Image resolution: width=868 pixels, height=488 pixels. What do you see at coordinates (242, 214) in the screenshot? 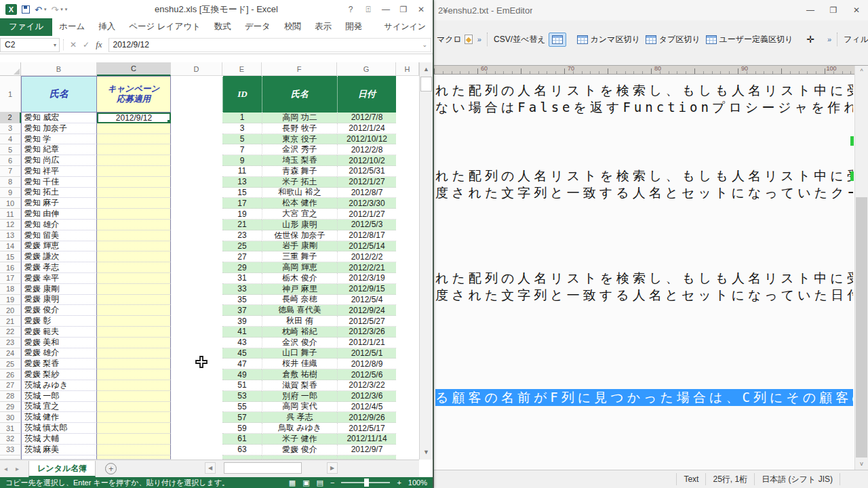
I see `cell-E11: 19` at bounding box center [242, 214].